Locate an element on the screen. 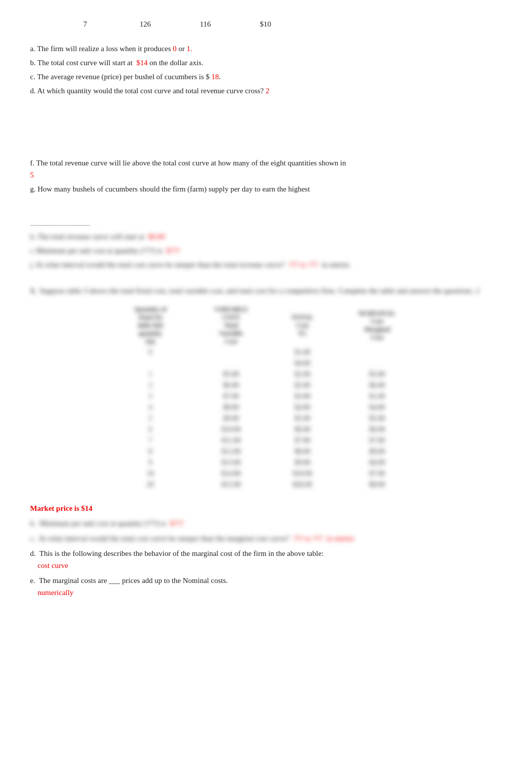 The image size is (532, 780). cell-vc4: $8.00 is located at coordinates (231, 408).